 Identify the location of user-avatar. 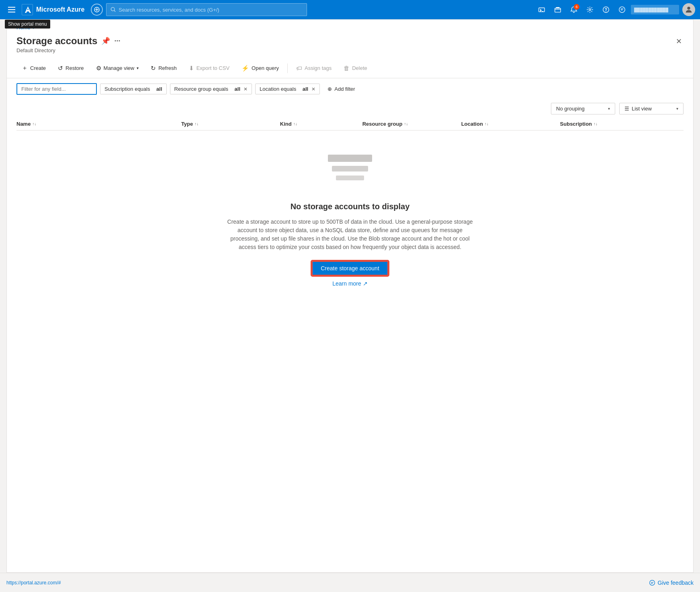
(689, 10).